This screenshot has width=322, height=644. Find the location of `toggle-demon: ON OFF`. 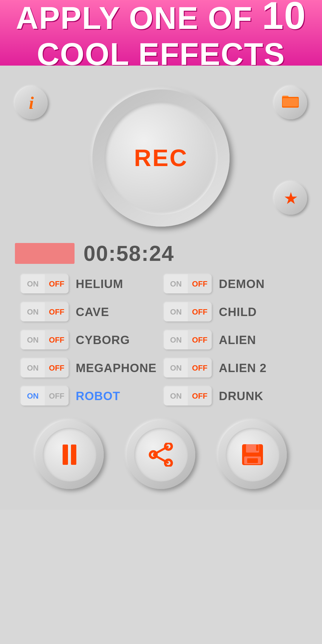

toggle-demon: ON OFF is located at coordinates (188, 284).